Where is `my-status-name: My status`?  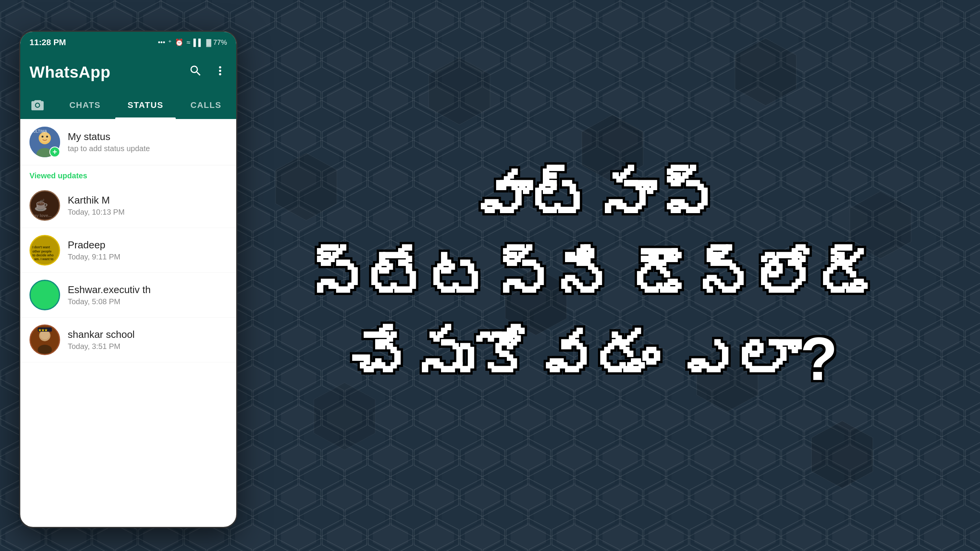
my-status-name: My status is located at coordinates (109, 137).